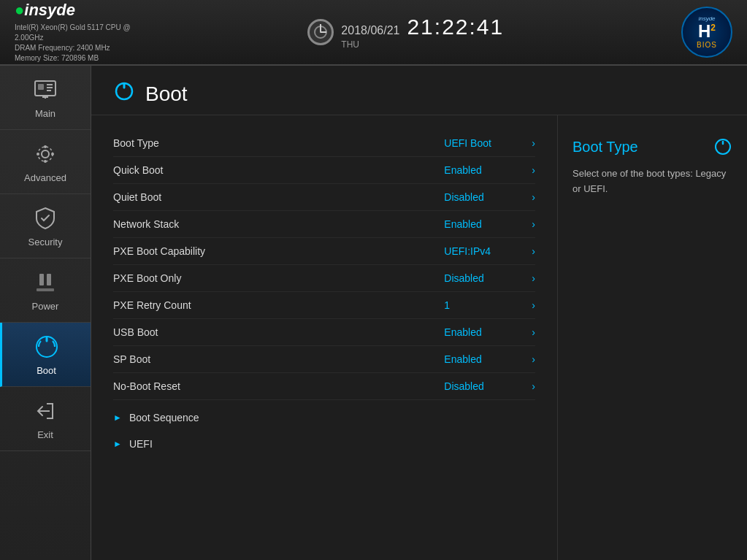 This screenshot has width=747, height=560. Describe the element at coordinates (45, 226) in the screenshot. I see `sidebar-item-security: Security` at that location.